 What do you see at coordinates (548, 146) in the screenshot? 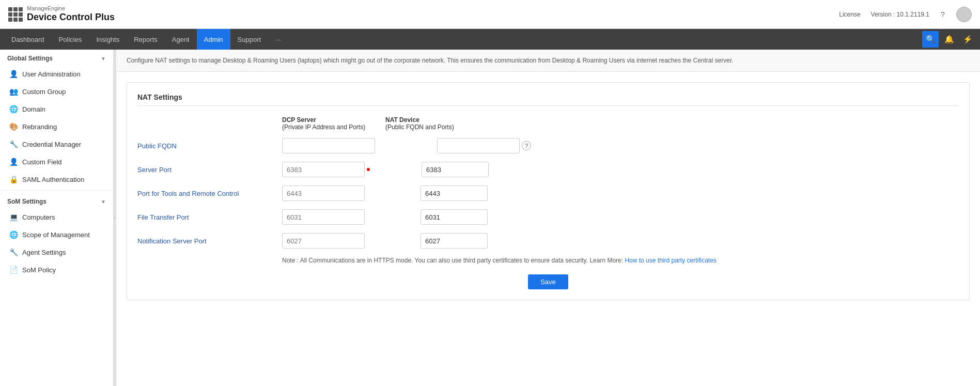
I see `row-public-fqdn: Public FQDN ?` at bounding box center [548, 146].